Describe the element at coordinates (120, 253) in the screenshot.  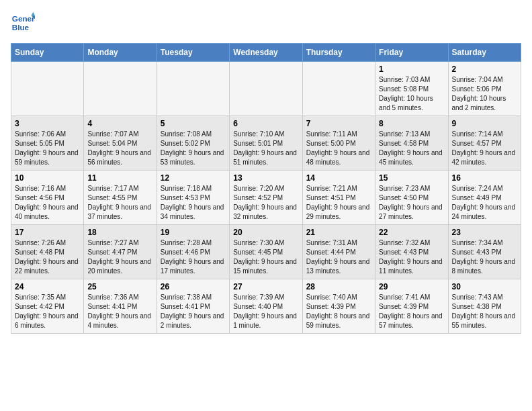
I see `calendar-day-cell: 18Sunrise: 7:27 AMSunset: 4:47 PMDayligh…` at that location.